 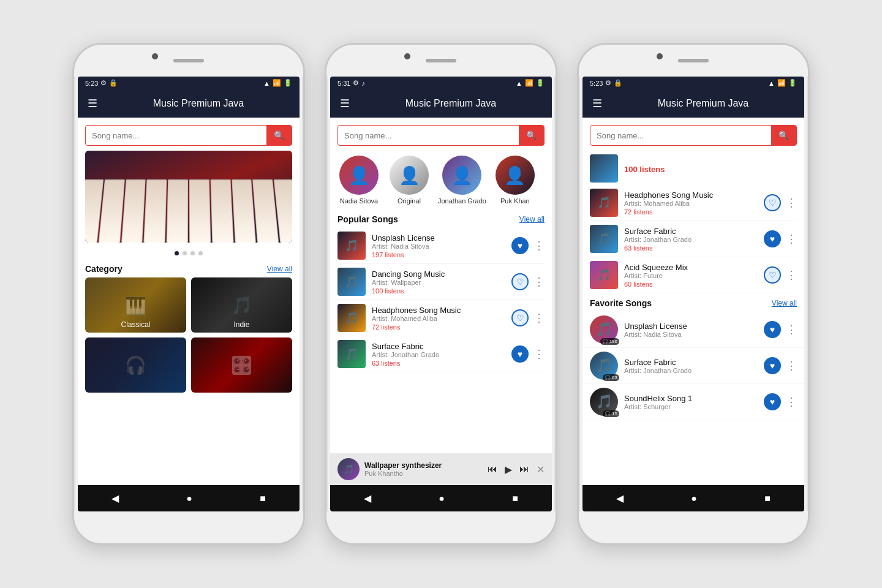 What do you see at coordinates (540, 469) in the screenshot?
I see `player-close: ✕` at bounding box center [540, 469].